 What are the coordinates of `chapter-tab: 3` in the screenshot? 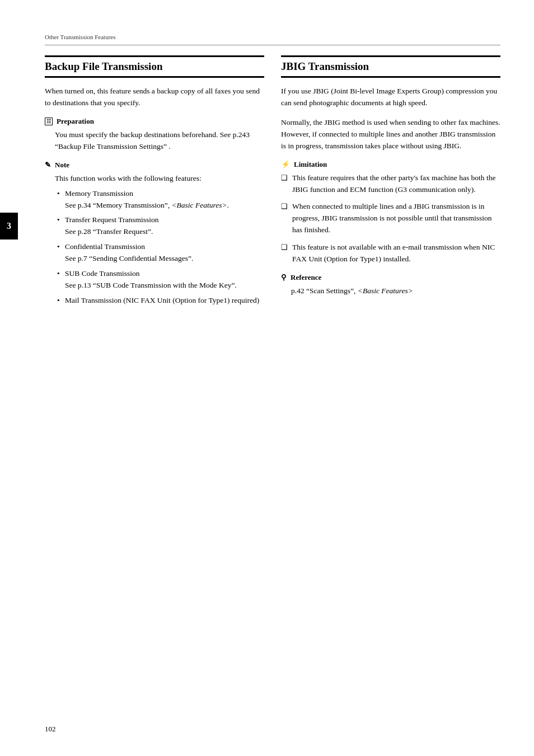 It's located at (9, 226).